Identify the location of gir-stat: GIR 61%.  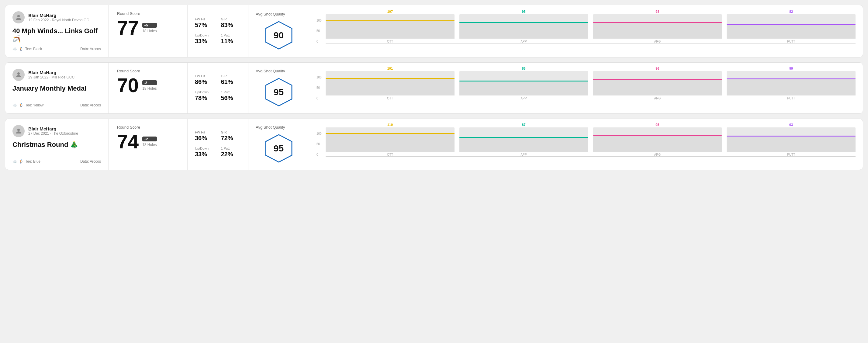
(231, 80).